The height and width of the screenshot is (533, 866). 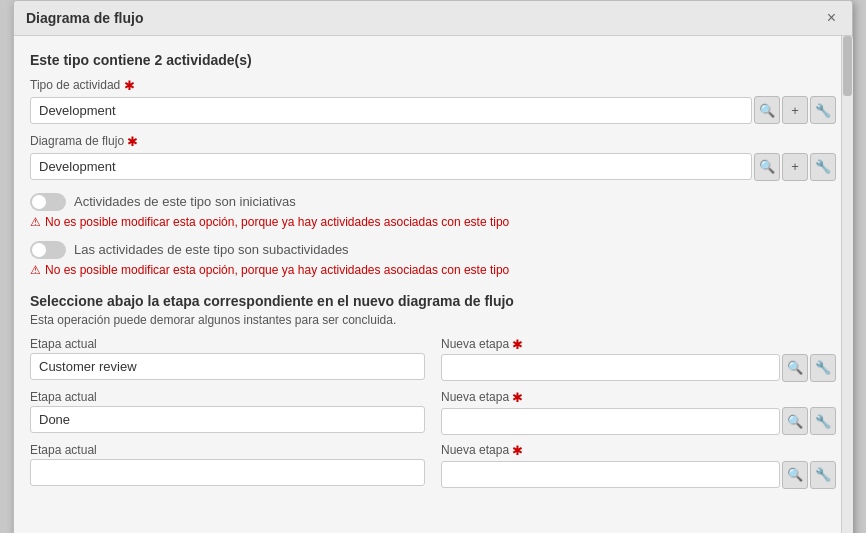 What do you see at coordinates (228, 420) in the screenshot?
I see `stage-1-current-input` at bounding box center [228, 420].